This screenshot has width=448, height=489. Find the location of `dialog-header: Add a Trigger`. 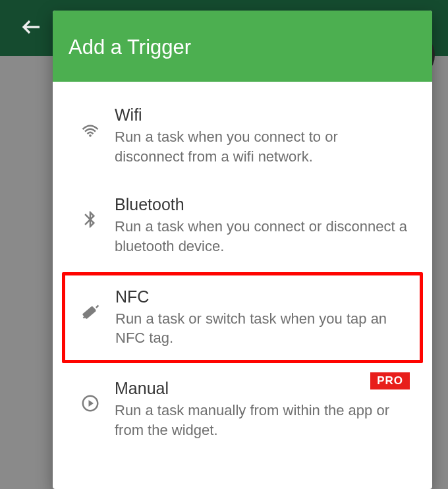

dialog-header: Add a Trigger is located at coordinates (242, 46).